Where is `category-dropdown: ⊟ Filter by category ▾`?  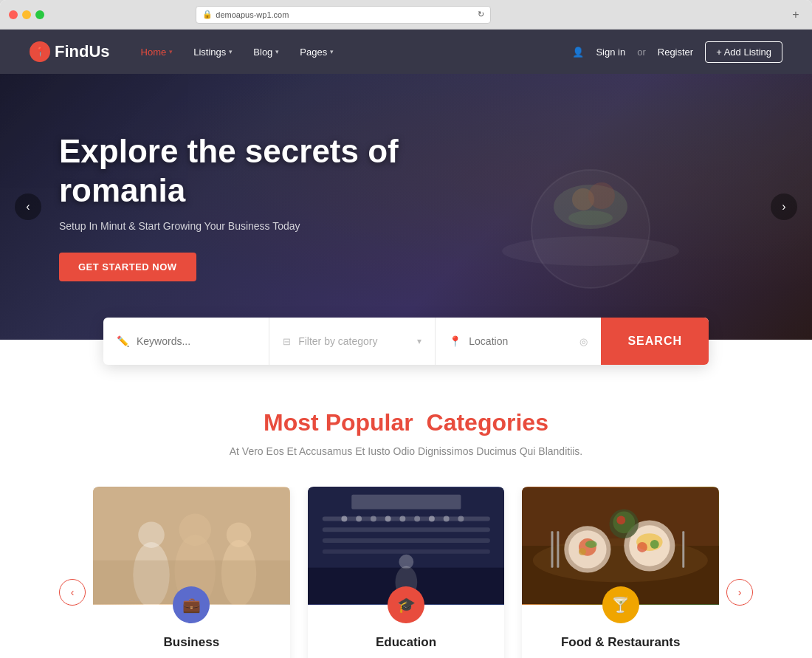 category-dropdown: ⊟ Filter by category ▾ is located at coordinates (353, 341).